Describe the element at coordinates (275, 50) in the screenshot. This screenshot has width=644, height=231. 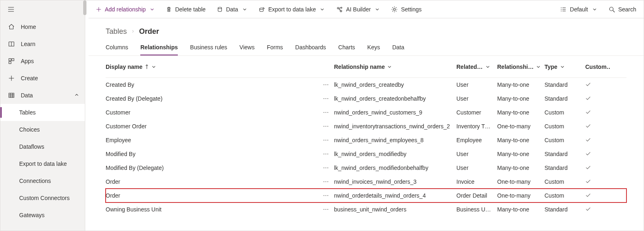
I see `tab-forms: Forms` at that location.